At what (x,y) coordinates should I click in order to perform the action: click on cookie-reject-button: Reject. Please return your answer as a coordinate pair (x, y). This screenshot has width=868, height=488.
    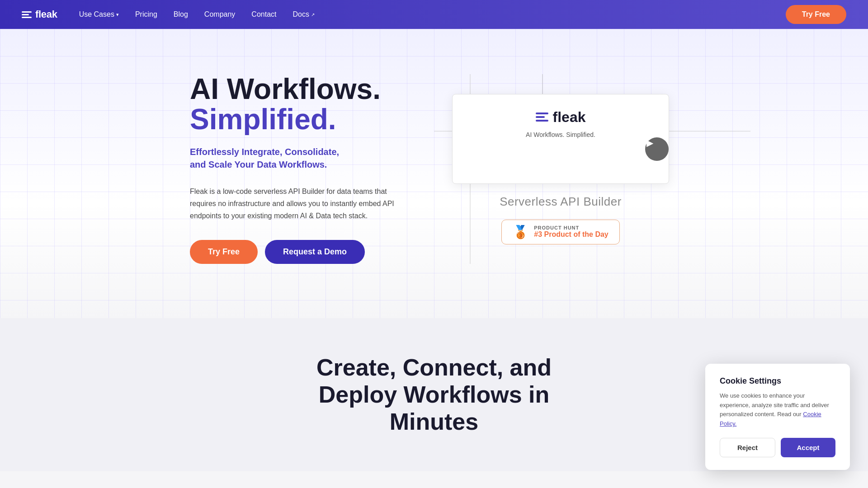
    Looking at the image, I should click on (748, 447).